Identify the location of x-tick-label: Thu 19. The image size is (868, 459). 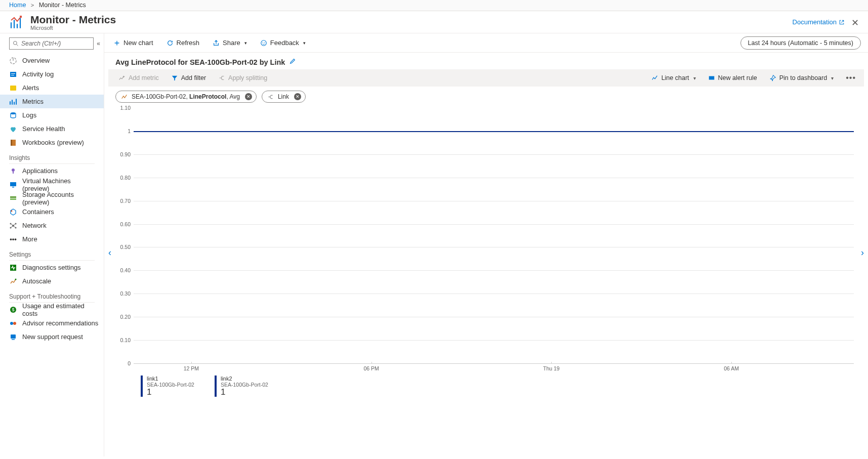
(552, 368).